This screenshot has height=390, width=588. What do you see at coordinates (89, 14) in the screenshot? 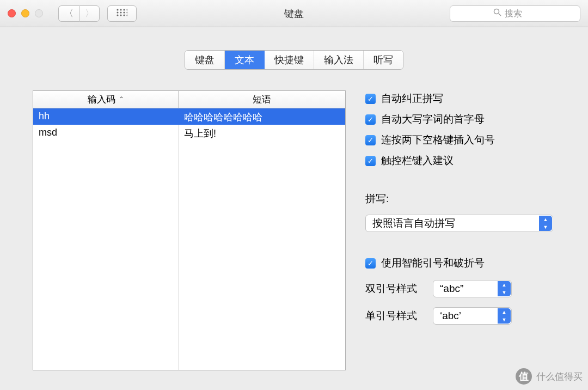
I see `forward-button: 〉` at bounding box center [89, 14].